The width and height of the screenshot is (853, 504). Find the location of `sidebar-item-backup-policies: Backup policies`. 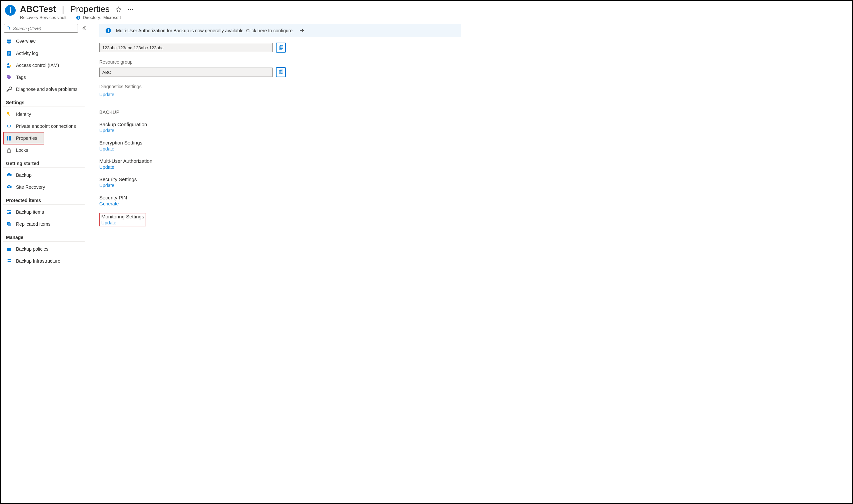

sidebar-item-backup-policies: Backup policies is located at coordinates (44, 249).